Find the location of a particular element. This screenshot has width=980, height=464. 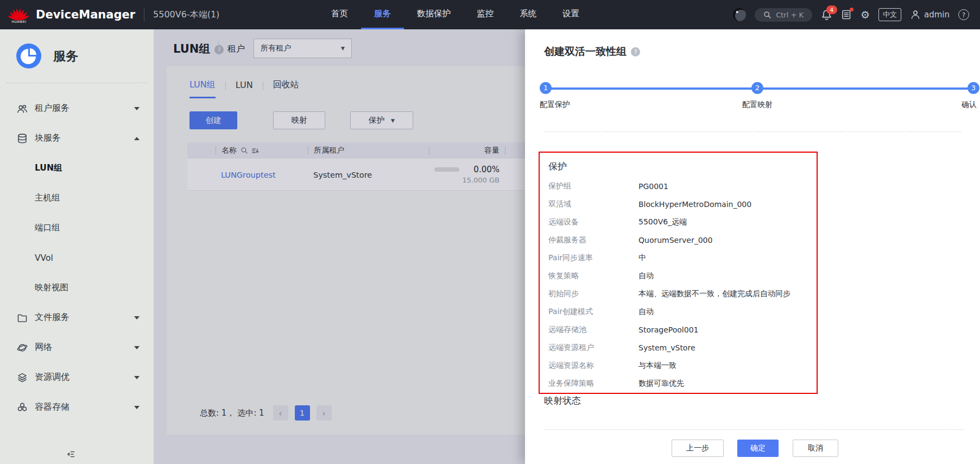

field-label: 远端资源租户 is located at coordinates (593, 348).